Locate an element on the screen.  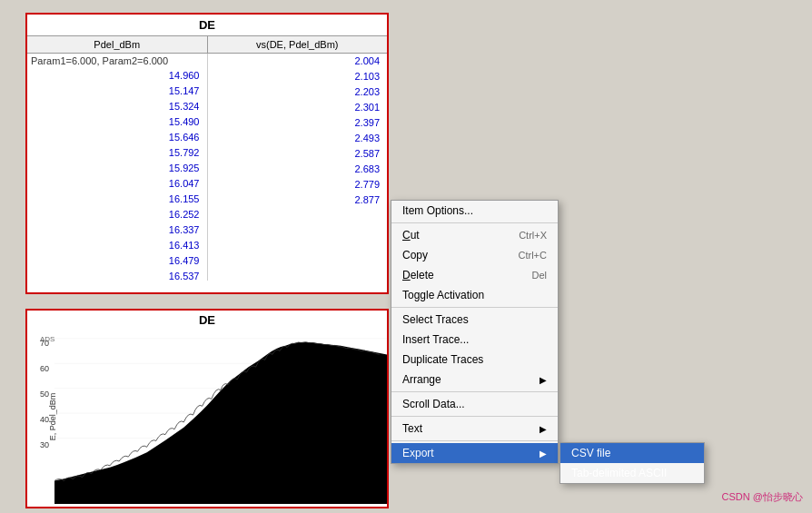
table-title: DE is located at coordinates (207, 25).